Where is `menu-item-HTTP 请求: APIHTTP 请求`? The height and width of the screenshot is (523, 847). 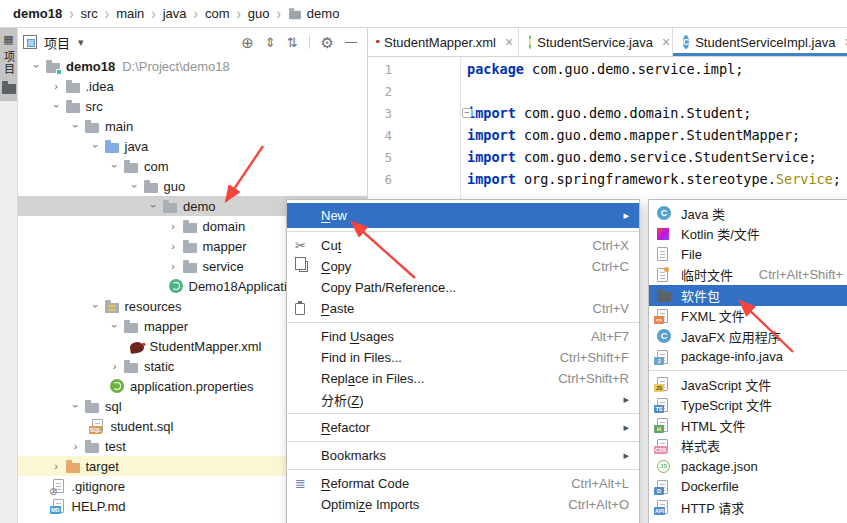 menu-item-HTTP 请求: APIHTTP 请求 is located at coordinates (748, 508).